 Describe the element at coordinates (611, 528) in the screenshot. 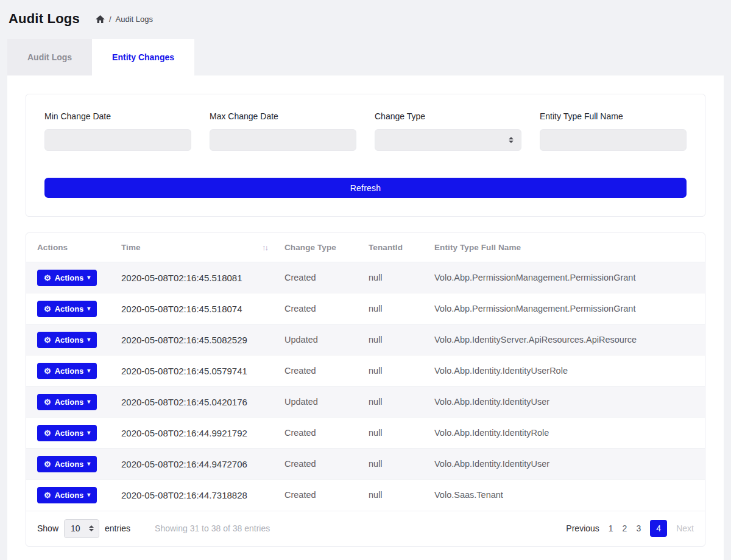

I see `pagination-page-1: 1` at that location.